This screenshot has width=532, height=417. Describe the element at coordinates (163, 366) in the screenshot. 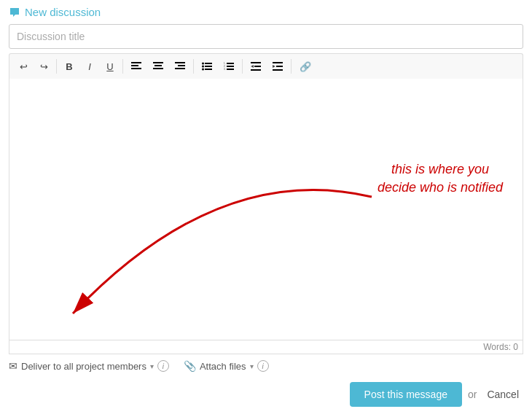

I see `deliver-info-icon: i` at that location.